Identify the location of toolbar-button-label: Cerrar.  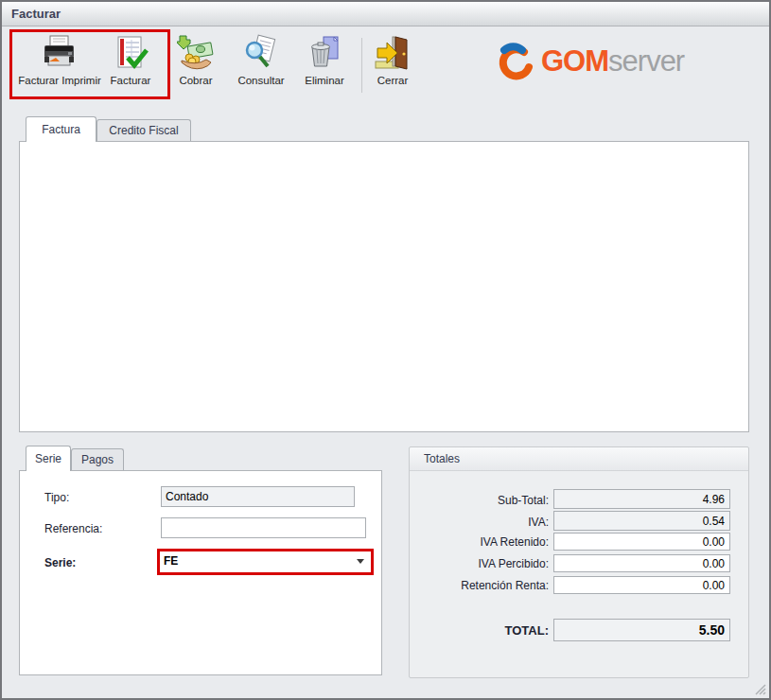
(394, 80).